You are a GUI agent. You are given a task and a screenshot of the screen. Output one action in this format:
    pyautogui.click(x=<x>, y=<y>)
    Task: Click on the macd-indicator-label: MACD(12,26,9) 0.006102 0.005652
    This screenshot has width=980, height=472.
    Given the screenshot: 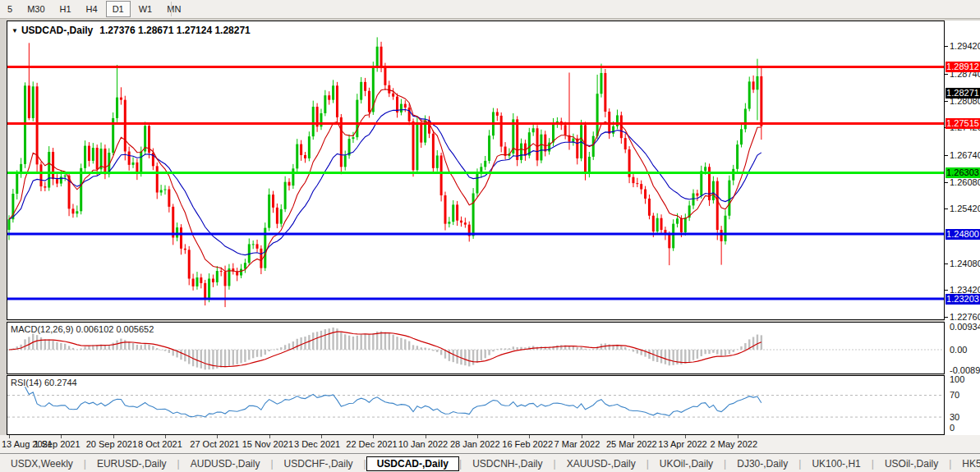 What is the action you would take?
    pyautogui.click(x=82, y=329)
    